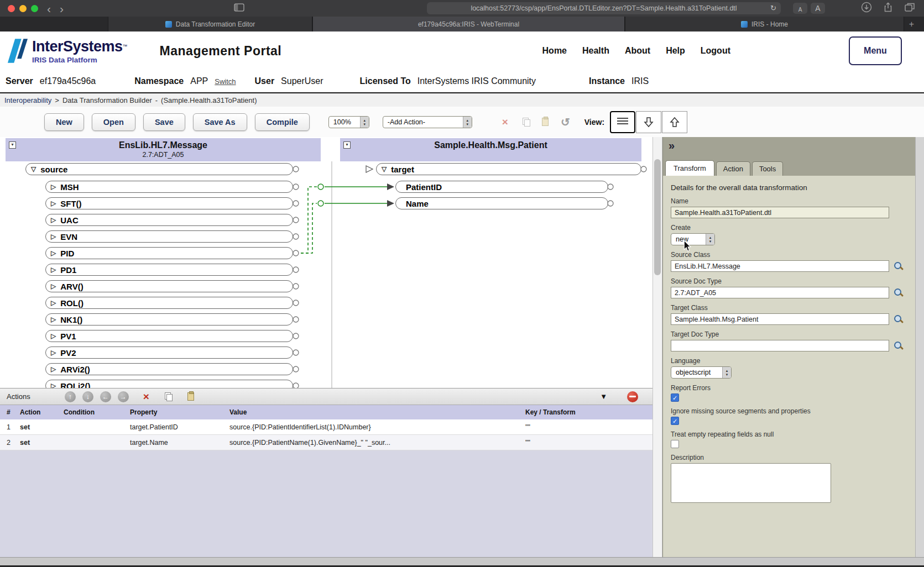  I want to click on shift-left-button: ←, so click(106, 397).